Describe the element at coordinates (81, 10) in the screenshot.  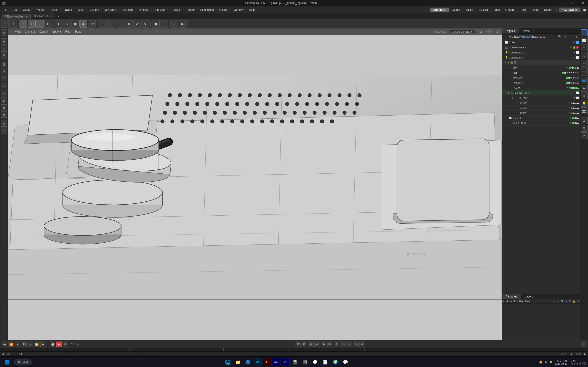
I see `menu-mesh: Mesh` at that location.